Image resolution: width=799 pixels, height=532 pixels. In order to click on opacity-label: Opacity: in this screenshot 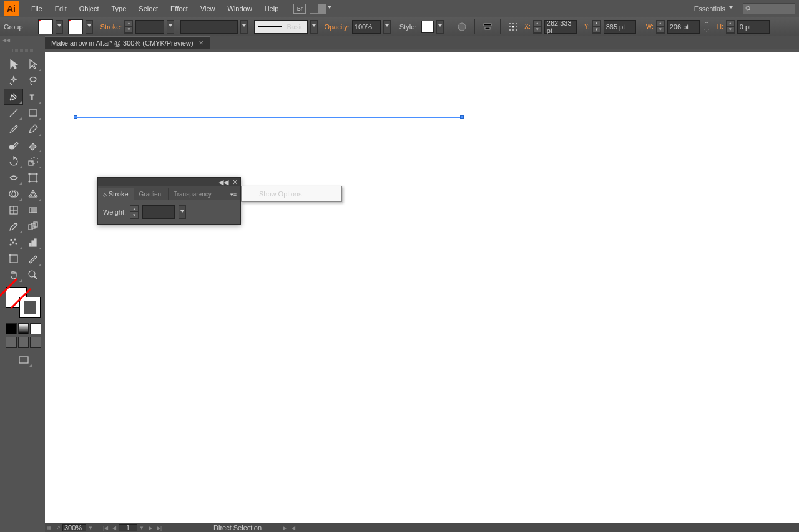, I will do `click(336, 27)`.